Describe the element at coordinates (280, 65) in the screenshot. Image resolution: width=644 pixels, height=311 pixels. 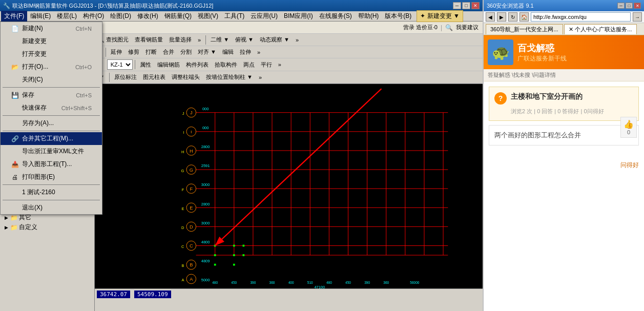
I see `more-btn-4: »` at that location.